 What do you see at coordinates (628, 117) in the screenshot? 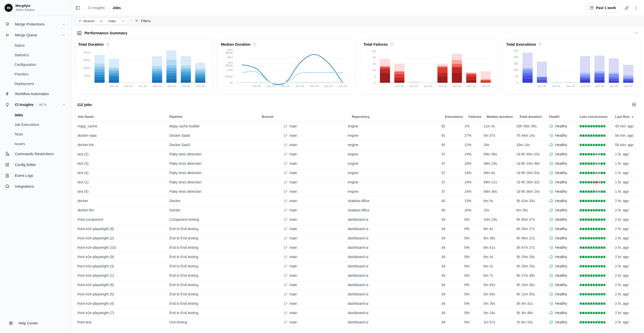
I see `column-header-lastRun: Last Run` at bounding box center [628, 117].